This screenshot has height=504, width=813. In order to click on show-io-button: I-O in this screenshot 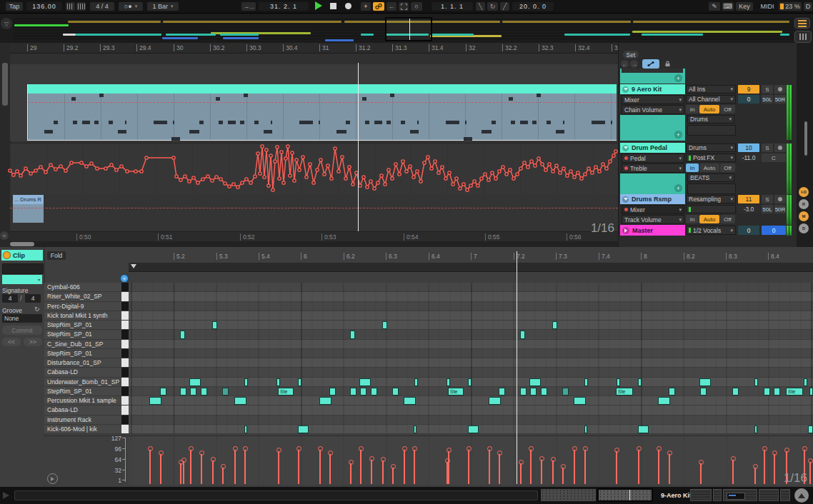, I will do `click(804, 192)`.